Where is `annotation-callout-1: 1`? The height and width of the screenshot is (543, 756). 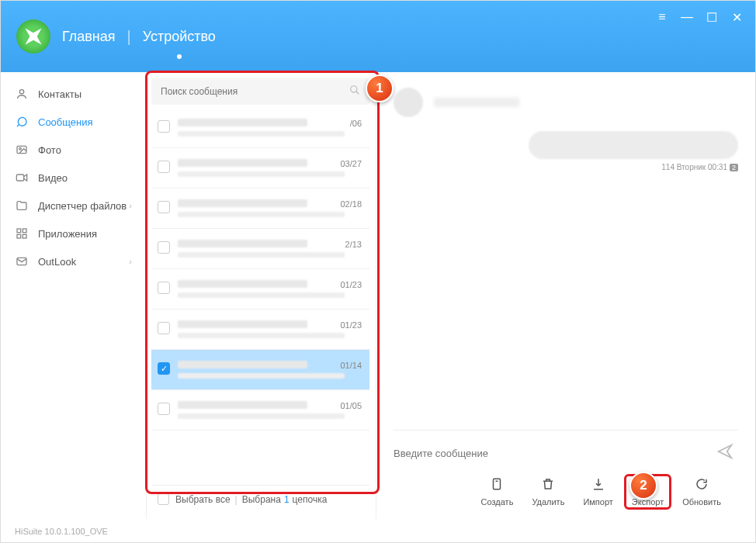
annotation-callout-1: 1 is located at coordinates (380, 88).